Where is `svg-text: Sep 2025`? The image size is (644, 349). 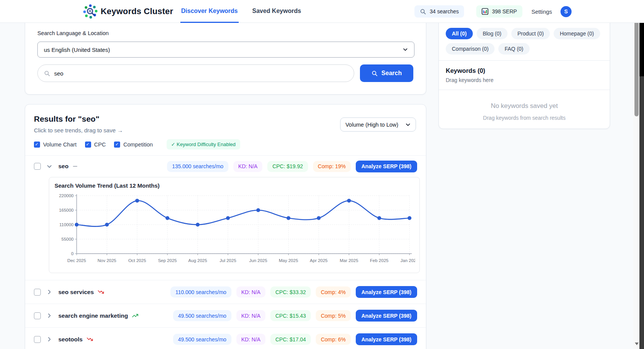
svg-text: Sep 2025 is located at coordinates (167, 261).